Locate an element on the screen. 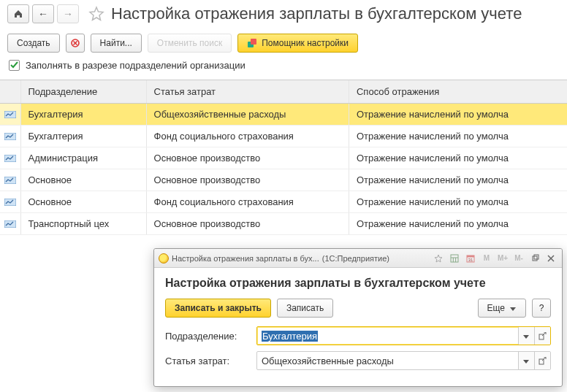 The image size is (567, 392). col-cost: Статья затрат is located at coordinates (247, 92).